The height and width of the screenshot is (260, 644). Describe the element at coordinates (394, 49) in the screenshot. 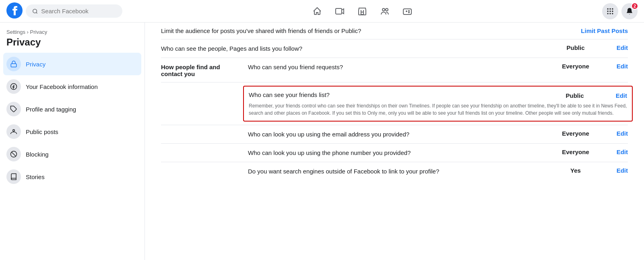

I see `follow-row: Who can see the people, Pages and lists …` at that location.